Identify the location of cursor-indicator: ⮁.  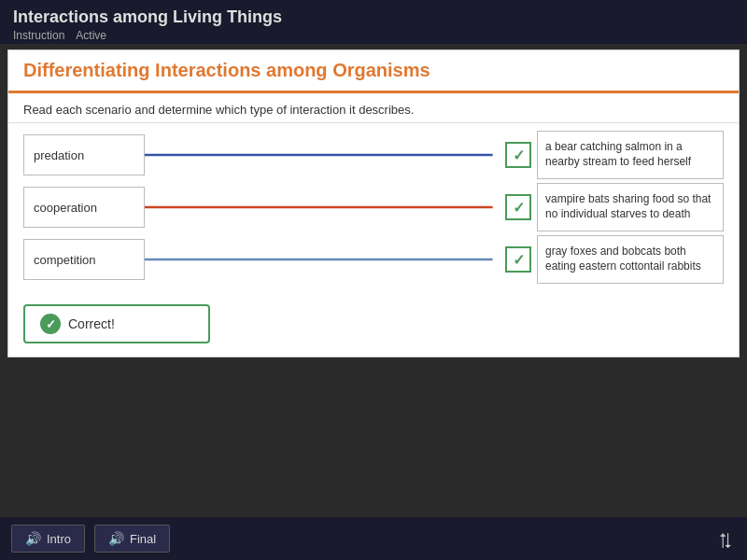
(726, 541).